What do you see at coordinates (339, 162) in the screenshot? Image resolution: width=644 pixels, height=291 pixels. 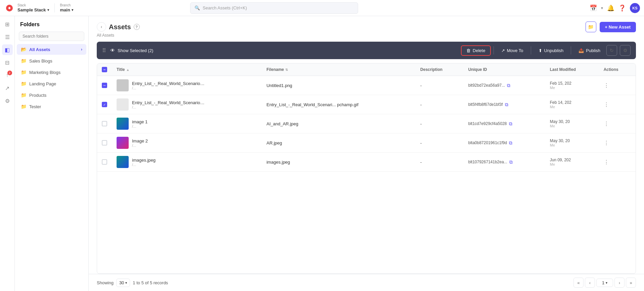 I see `row-filename-5: images.jpeg` at bounding box center [339, 162].